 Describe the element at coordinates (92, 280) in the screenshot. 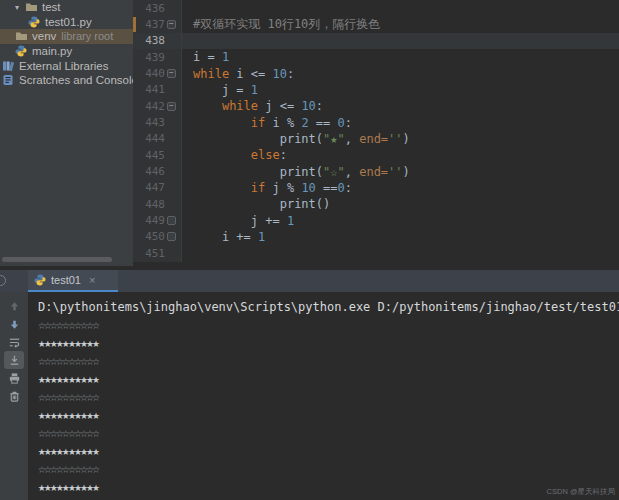

I see `close-tab-icon: ×` at that location.